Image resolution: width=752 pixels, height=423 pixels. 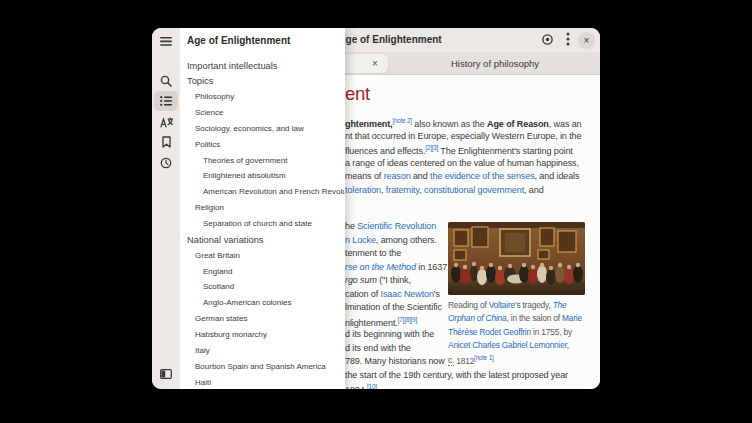 I want to click on text-segment: also known as the, so click(x=450, y=124).